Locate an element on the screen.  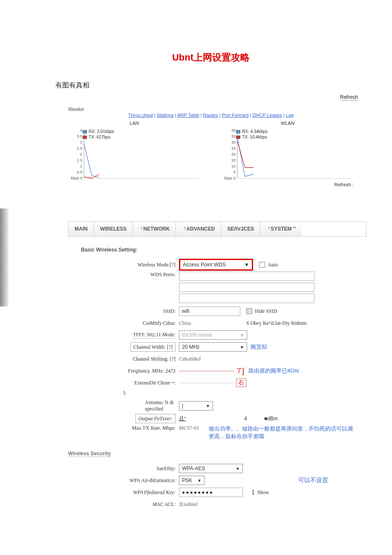
antenna-label: Antsnna: N dt specified is located at coordinates (124, 406).